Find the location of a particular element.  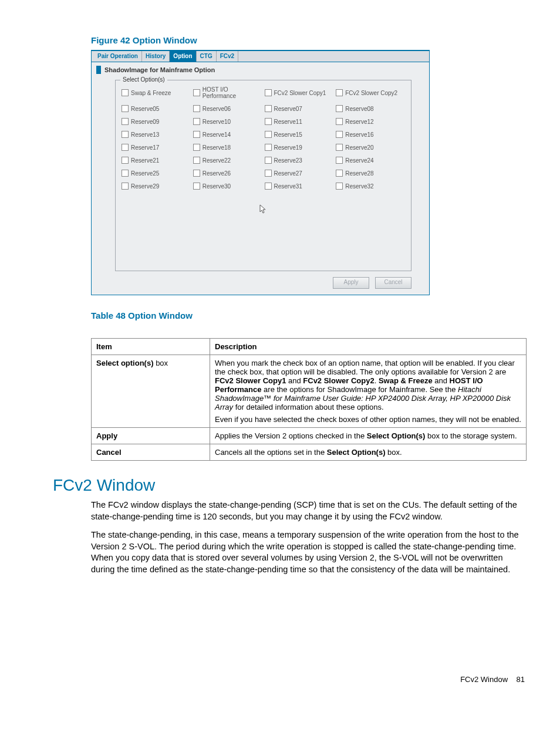

table-cell-item: Apply is located at coordinates (151, 436).